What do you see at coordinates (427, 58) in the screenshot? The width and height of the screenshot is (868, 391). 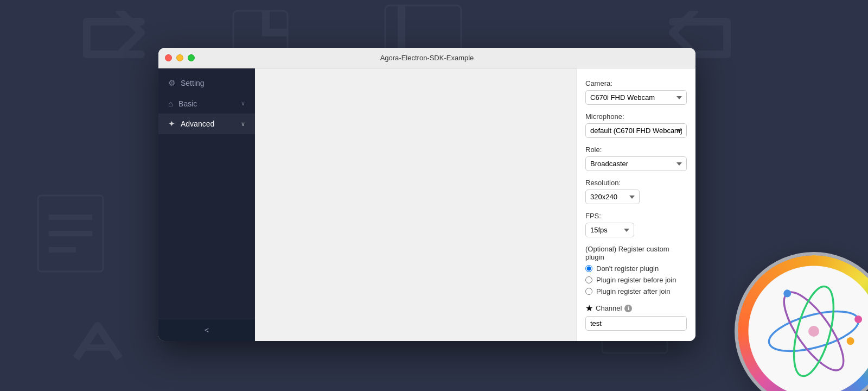 I see `window-title: Agora-Electron-SDK-Example` at bounding box center [427, 58].